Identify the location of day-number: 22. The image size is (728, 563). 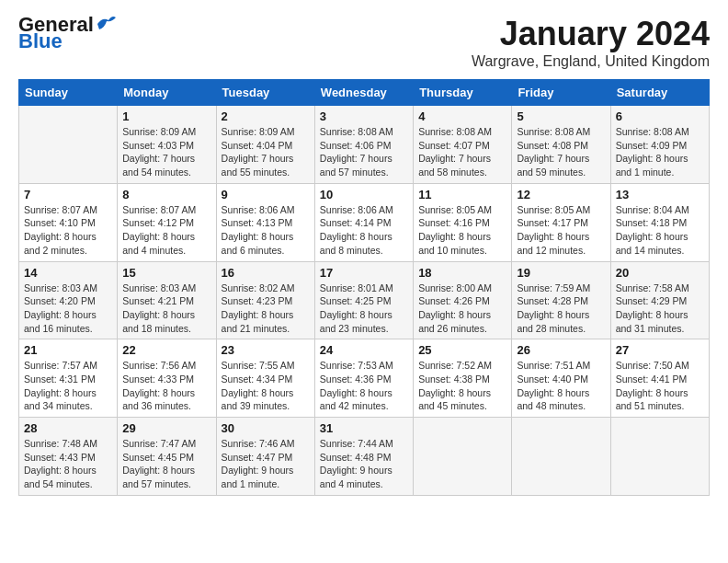
(166, 350).